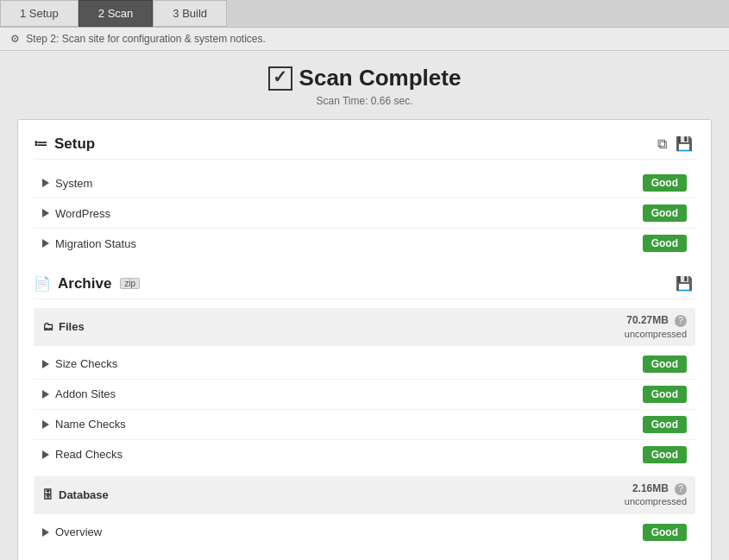 This screenshot has width=729, height=560. What do you see at coordinates (67, 183) in the screenshot?
I see `row-label-system: System` at bounding box center [67, 183].